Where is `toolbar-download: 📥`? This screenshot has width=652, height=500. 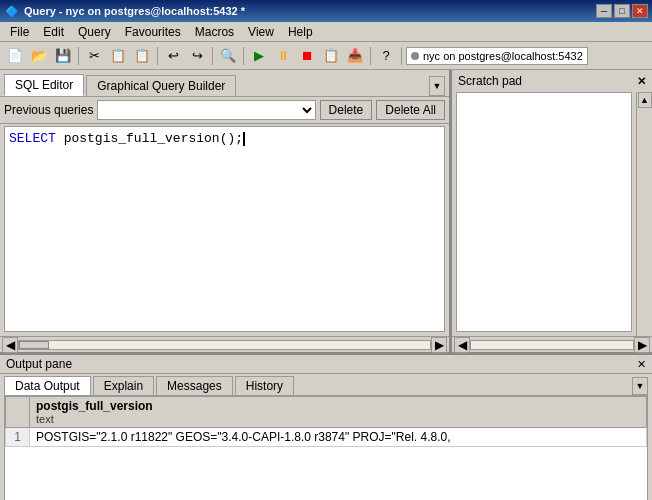
toolbar-download: 📥 is located at coordinates (355, 56).